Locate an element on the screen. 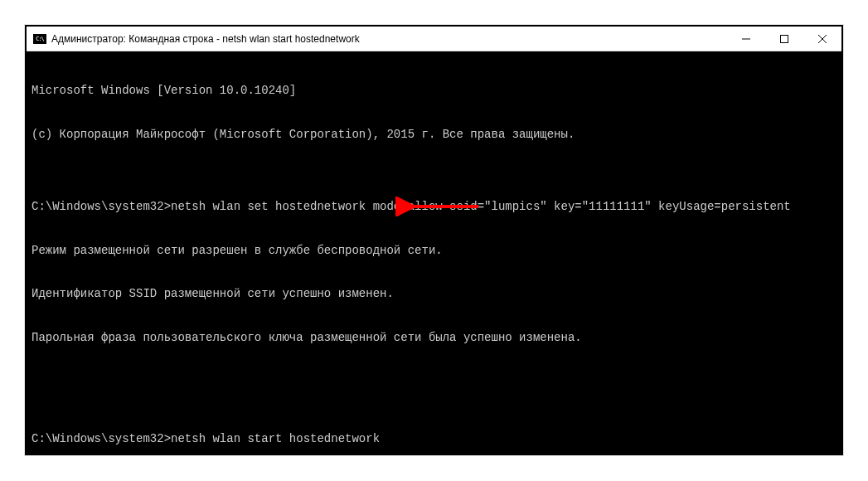 The height and width of the screenshot is (481, 868). window-title: Администратор: Командная строка - netsh … is located at coordinates (390, 39).